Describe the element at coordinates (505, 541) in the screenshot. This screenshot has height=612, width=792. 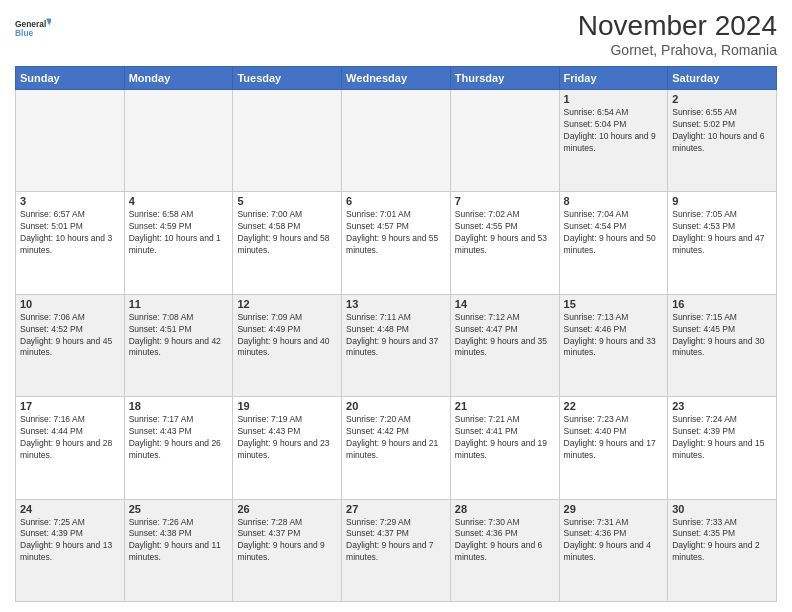
I see `day-info: Sunrise: 7:30 AM Sunset: 4:36 PM Dayligh…` at that location.